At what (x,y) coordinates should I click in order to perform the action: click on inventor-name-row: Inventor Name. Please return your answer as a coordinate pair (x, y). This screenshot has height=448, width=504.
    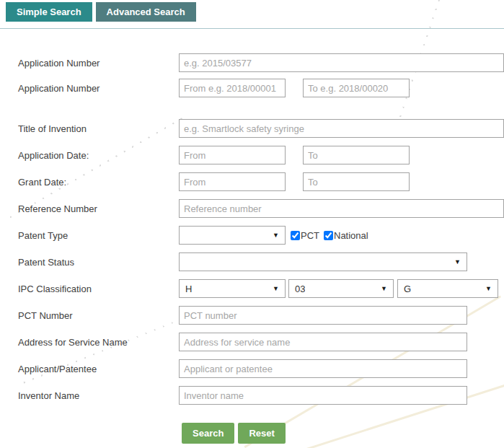
    Looking at the image, I should click on (261, 395).